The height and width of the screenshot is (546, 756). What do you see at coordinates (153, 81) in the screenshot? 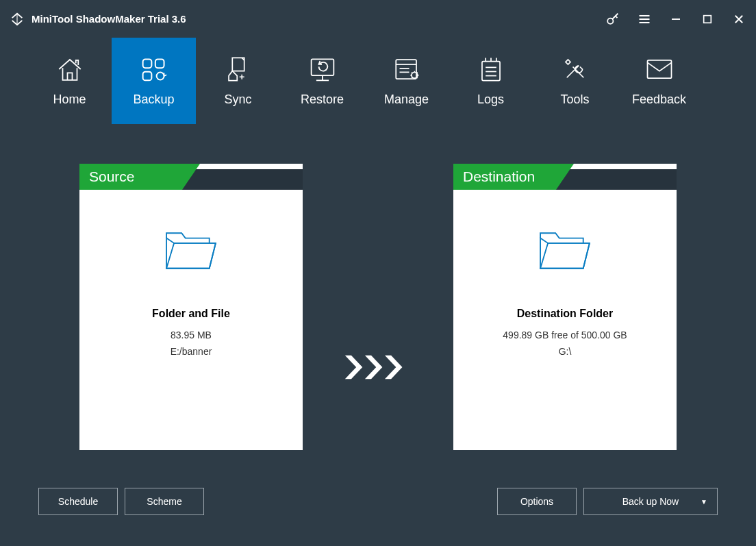
I see `nav-backup: Backup` at bounding box center [153, 81].